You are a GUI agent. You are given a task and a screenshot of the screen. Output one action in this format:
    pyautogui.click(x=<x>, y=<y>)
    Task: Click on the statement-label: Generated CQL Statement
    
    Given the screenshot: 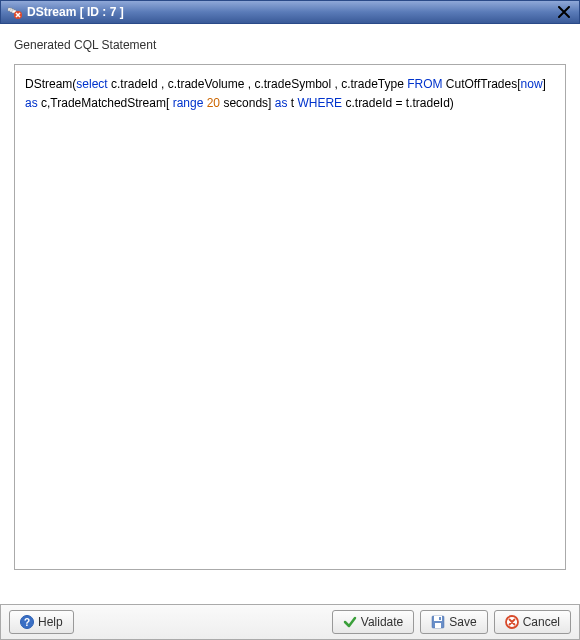 What is the action you would take?
    pyautogui.click(x=290, y=45)
    